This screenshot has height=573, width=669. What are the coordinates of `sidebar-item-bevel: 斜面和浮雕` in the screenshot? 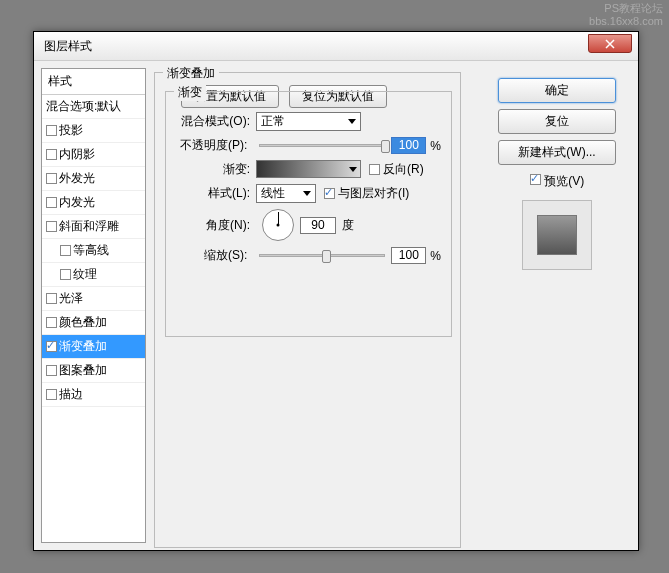 It's located at (94, 227).